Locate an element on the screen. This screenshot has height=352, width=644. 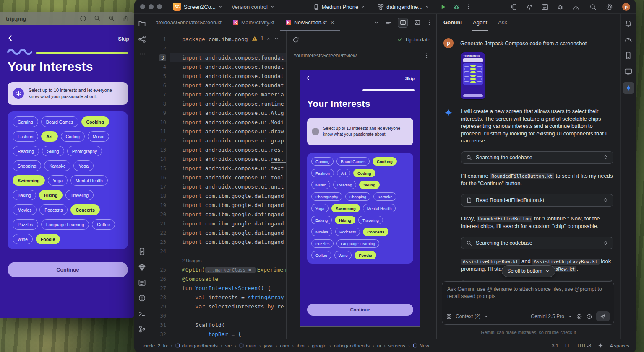
code-line: import androidx.compose.ui.Alig is located at coordinates (228, 113).